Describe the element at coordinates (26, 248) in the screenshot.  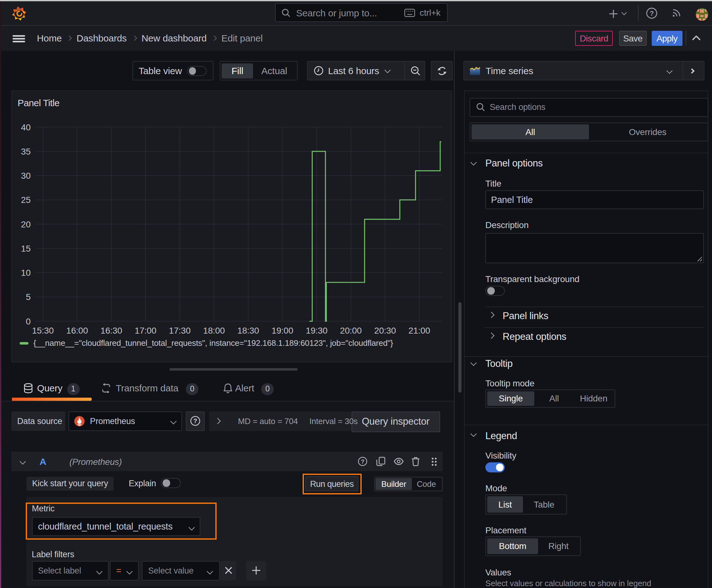
I see `svg-text: 15` at that location.